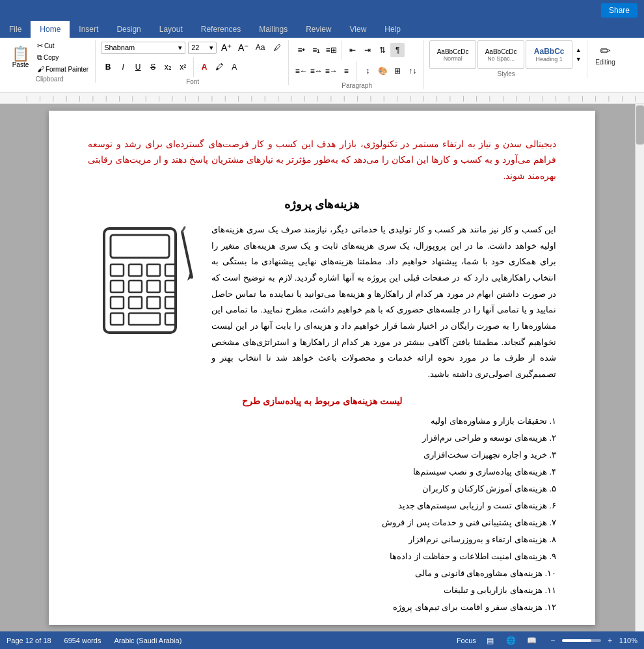 Image resolution: width=644 pixels, height=649 pixels. Describe the element at coordinates (62, 69) in the screenshot. I see `format-painter-button: 🖌 Format Painter` at that location.